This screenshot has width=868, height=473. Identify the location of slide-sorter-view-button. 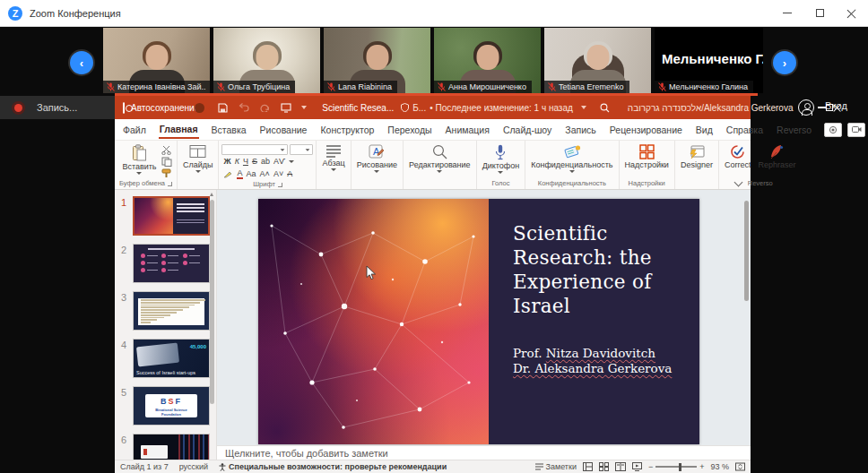
(604, 467).